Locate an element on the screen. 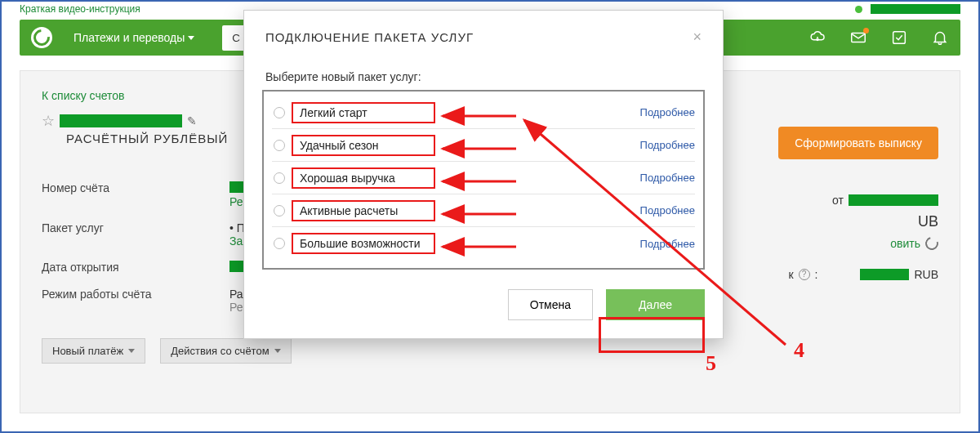 This screenshot has width=980, height=433. bell-icon is located at coordinates (940, 38).